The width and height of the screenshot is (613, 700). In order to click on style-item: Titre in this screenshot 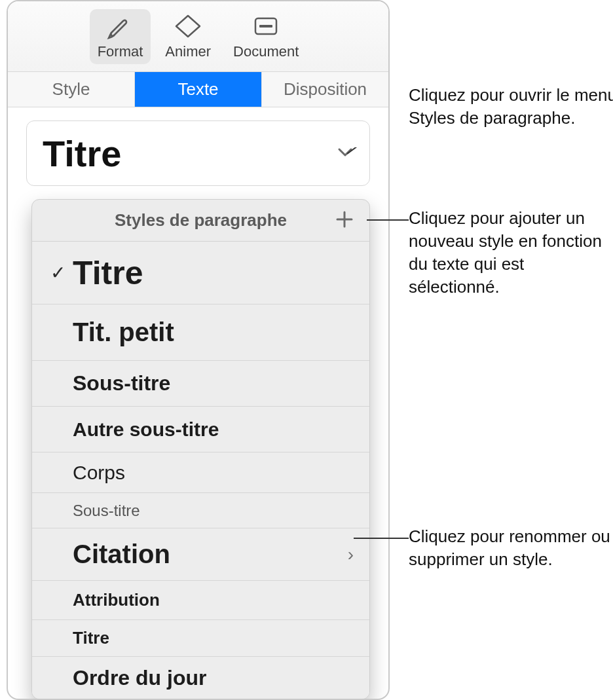, I will do `click(200, 638)`.